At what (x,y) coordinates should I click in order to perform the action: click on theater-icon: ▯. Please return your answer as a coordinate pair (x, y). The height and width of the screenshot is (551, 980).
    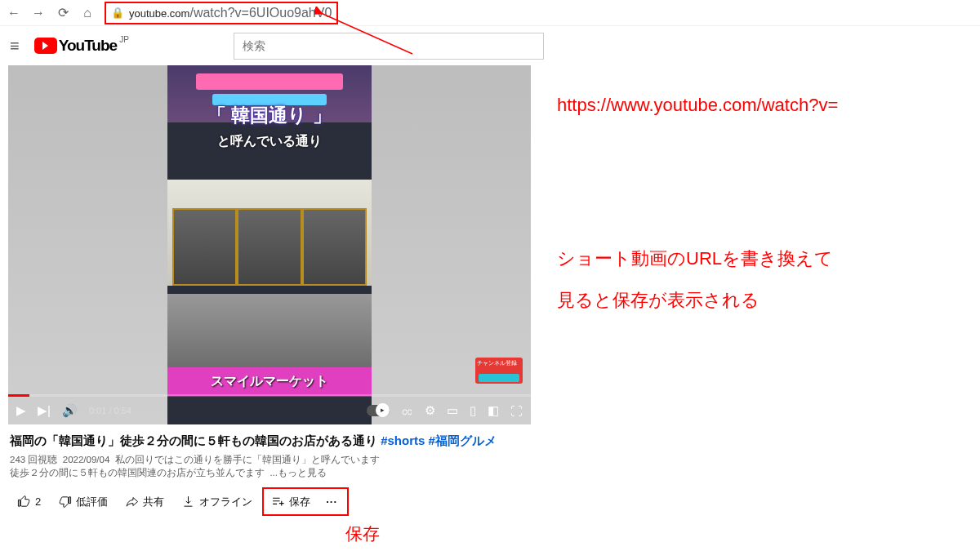
    Looking at the image, I should click on (473, 411).